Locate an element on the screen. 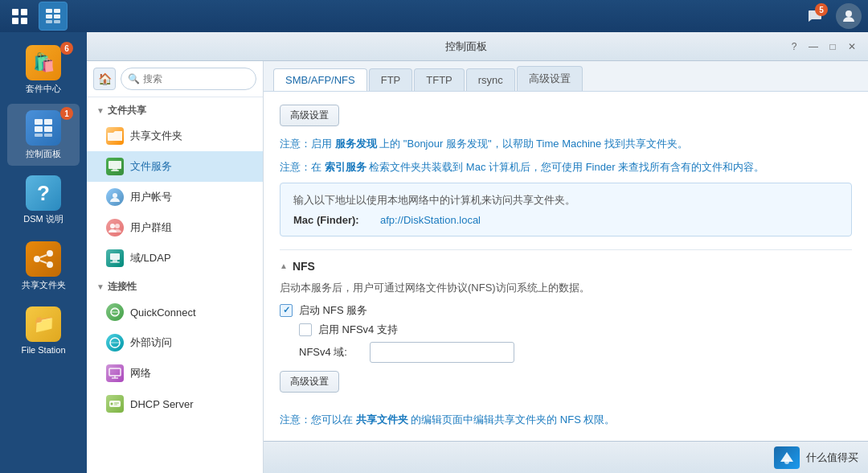  maximize-button: □ is located at coordinates (833, 47).